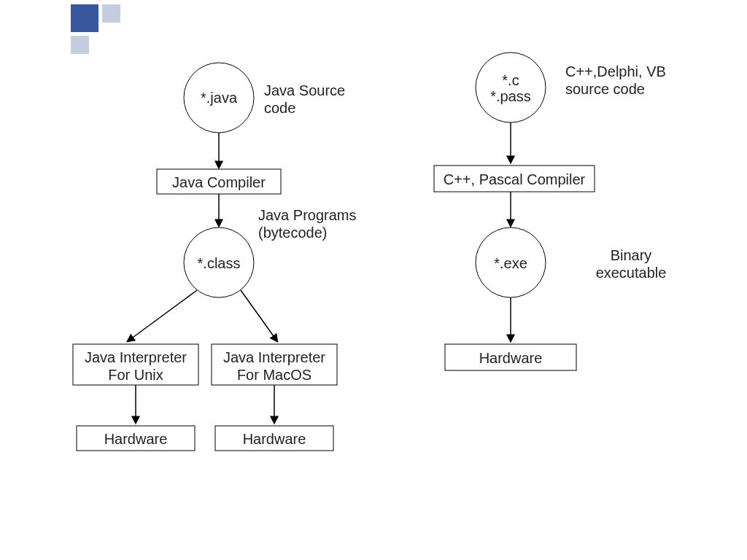  Describe the element at coordinates (219, 263) in the screenshot. I see `node-class-bytecode: *.class` at that location.